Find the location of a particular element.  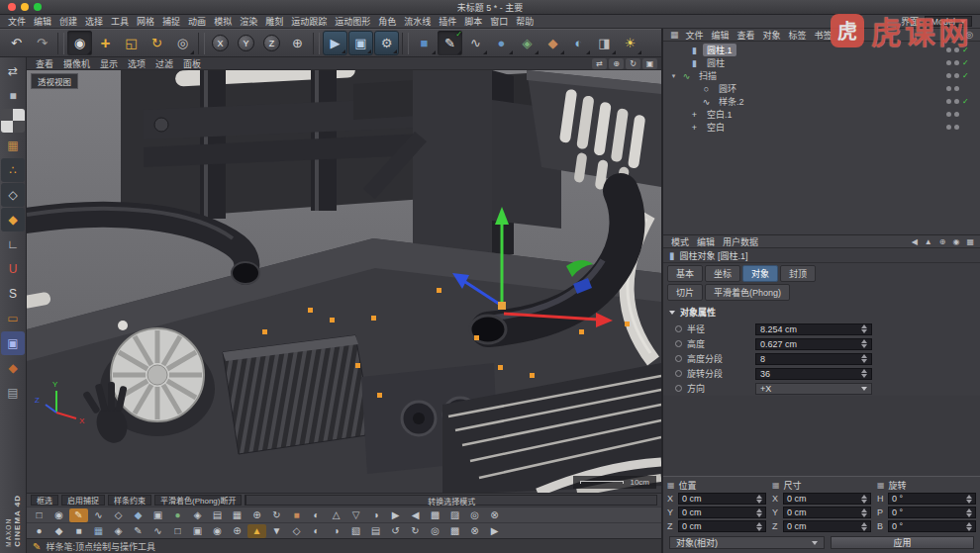

menu-item: 窗口 is located at coordinates (499, 22).